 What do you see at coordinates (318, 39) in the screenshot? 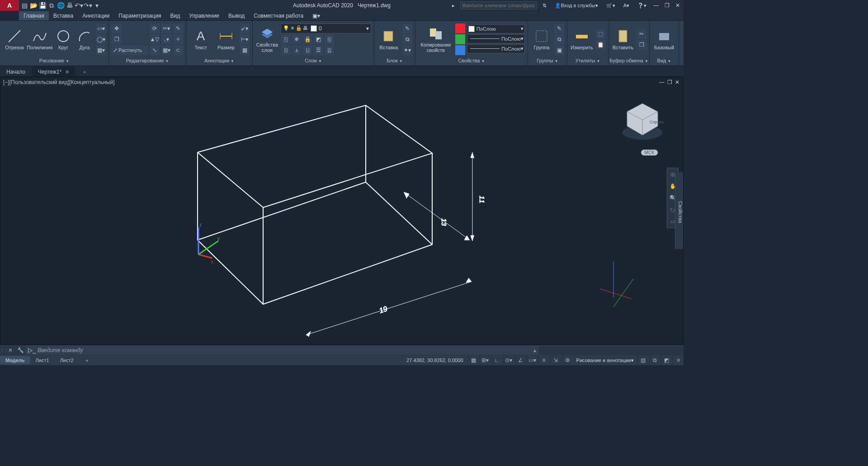
I see `layer-iso-icon: ◩` at bounding box center [318, 39].